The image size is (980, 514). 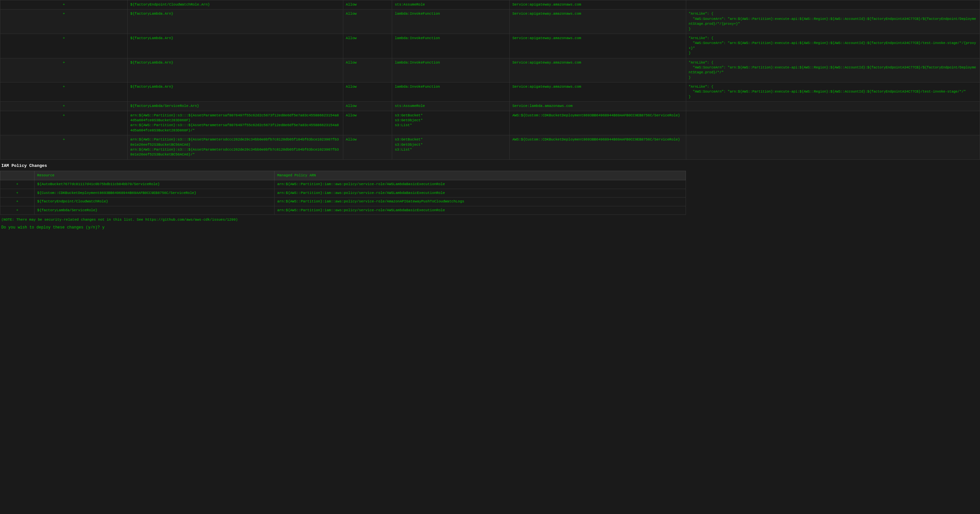 I want to click on policy-table-row: +${AutoBucket7677dc81117d41c0b75bdb11cb8…, so click(x=343, y=184).